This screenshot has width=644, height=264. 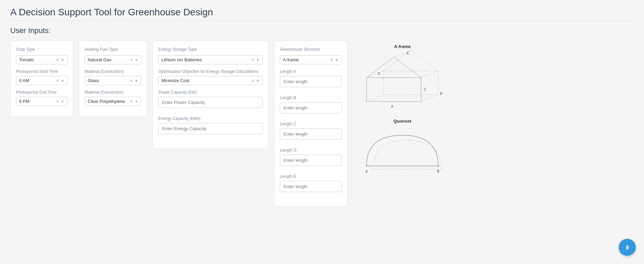 I want to click on card-energy: Energy Storage Type Lithium Ion Batterie…, so click(x=211, y=95).